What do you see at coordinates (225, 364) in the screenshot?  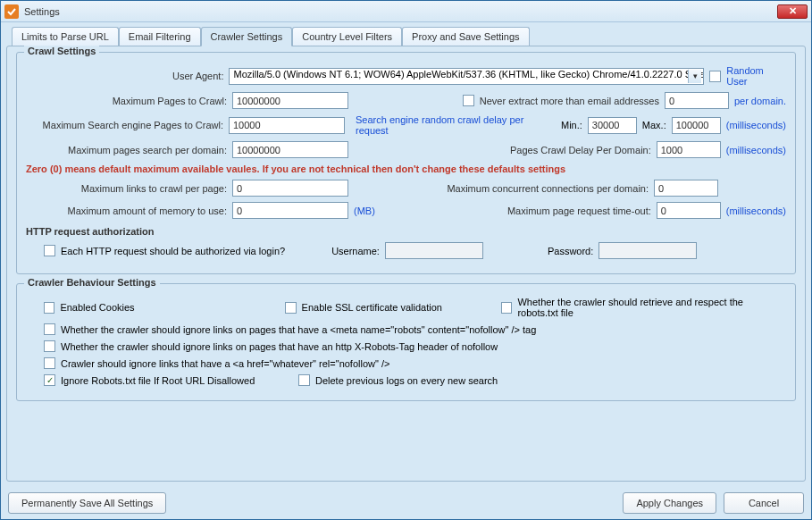 I see `ignore-rel-label: Crawler should ignore links that have a …` at bounding box center [225, 364].